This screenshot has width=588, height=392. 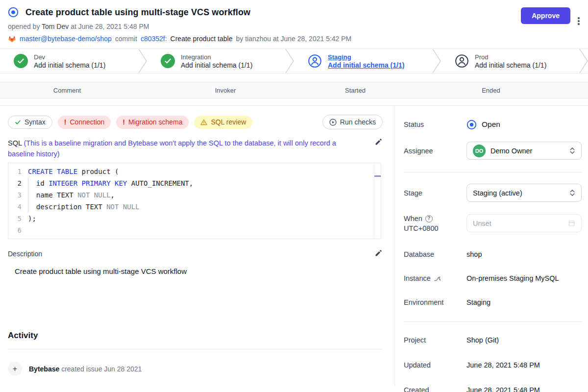 I want to click on updated-label: Updated, so click(x=435, y=365).